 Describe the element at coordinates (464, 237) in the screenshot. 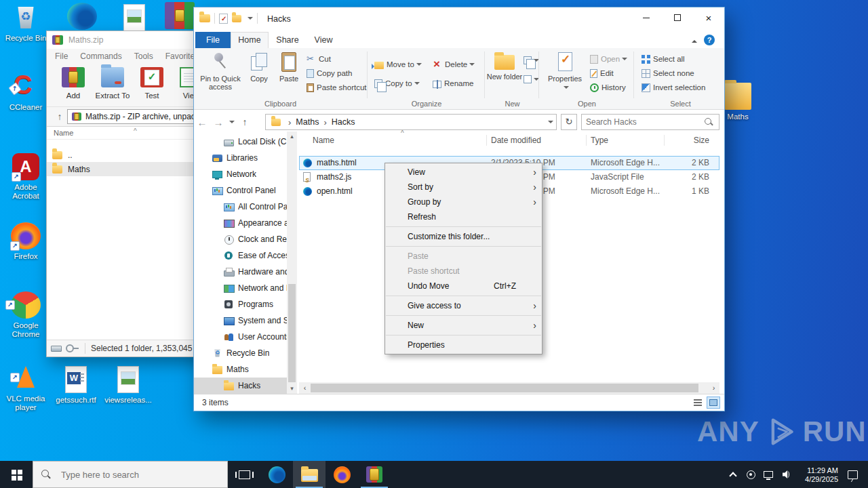

I see `context-menu-item-customize-this-folder: Customize this folder...` at that location.